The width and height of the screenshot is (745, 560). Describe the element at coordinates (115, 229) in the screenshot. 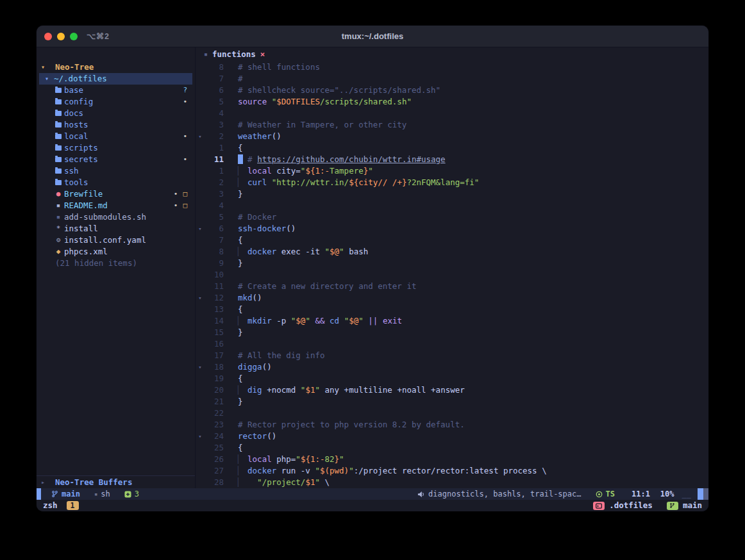

I see `tree-item-install: *install` at that location.